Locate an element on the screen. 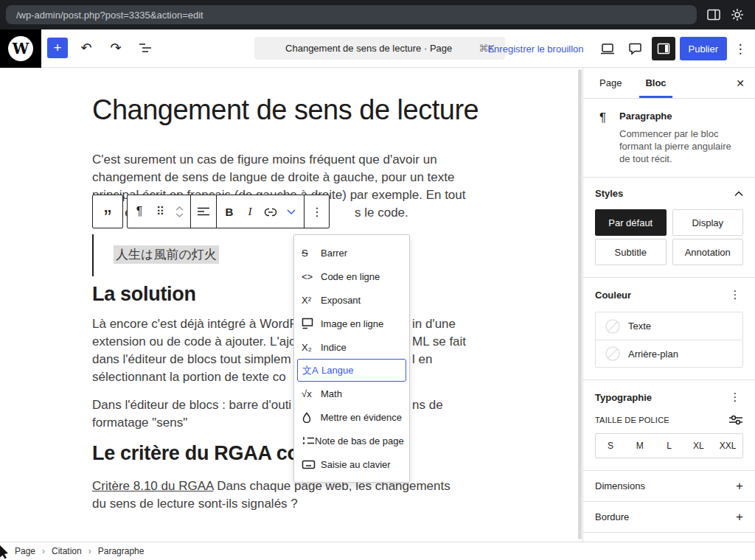 This screenshot has height=560, width=755. styles-panel-header: Styles is located at coordinates (669, 193).